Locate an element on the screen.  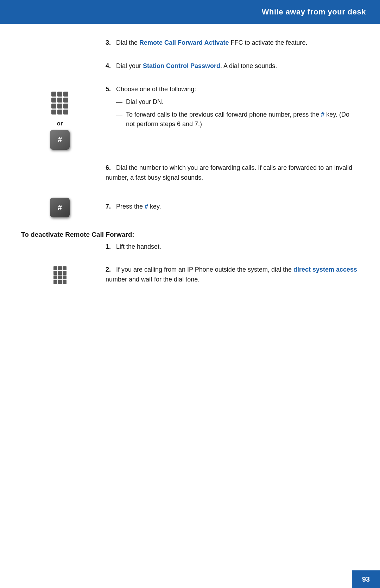
hash-key-dark-icon: # is located at coordinates (60, 208).